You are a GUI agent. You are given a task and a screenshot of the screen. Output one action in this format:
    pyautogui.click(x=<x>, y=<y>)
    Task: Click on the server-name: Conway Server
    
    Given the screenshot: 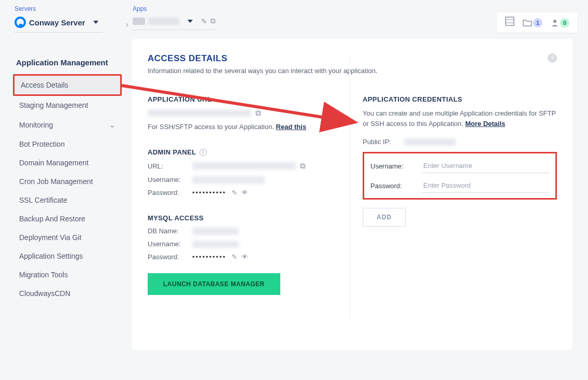 What is the action you would take?
    pyautogui.click(x=57, y=23)
    